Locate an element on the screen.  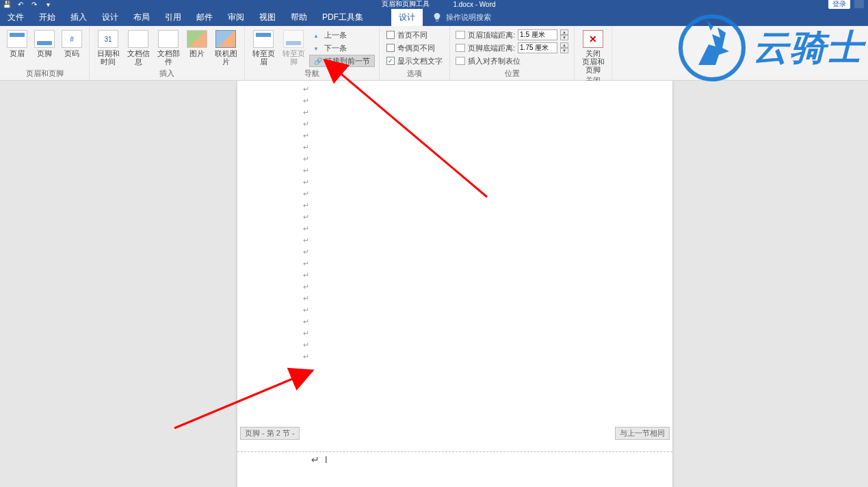
group-navigation: 转至页眉 转至页脚 上一条 下一条 链接到前一节 导航 is located at coordinates (312, 53).